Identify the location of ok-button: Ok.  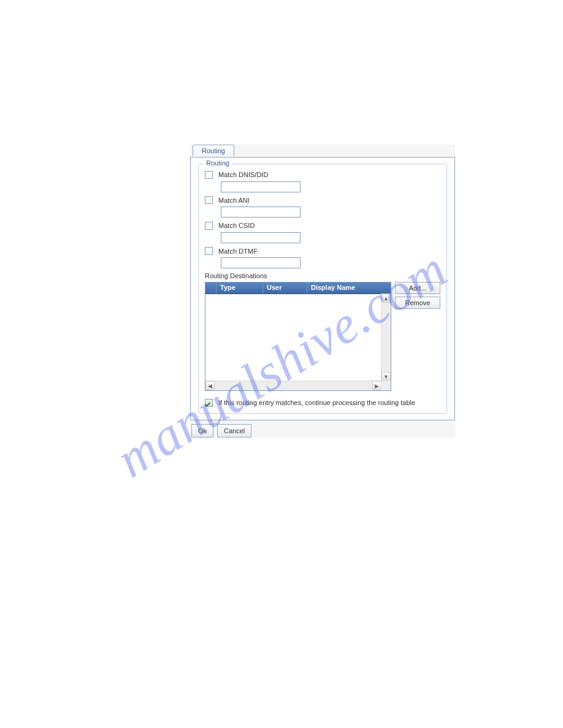
(202, 431).